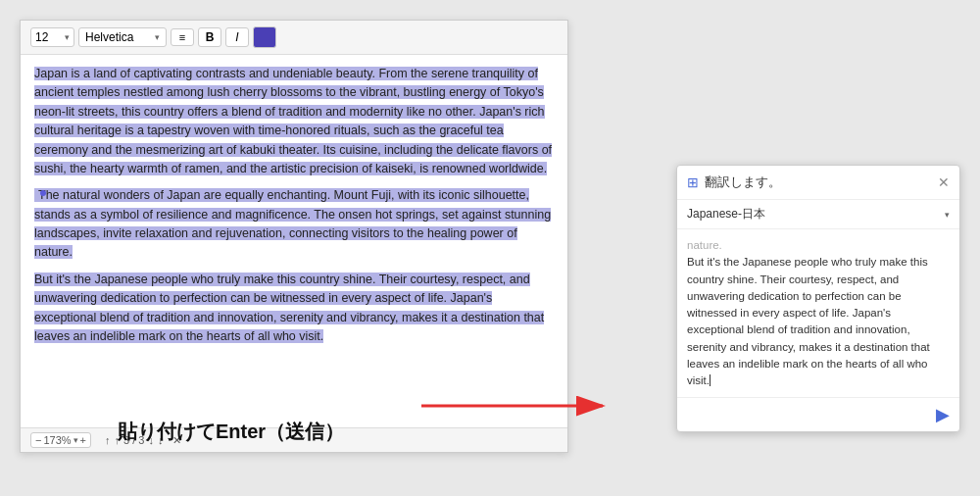  Describe the element at coordinates (818, 314) in the screenshot. I see `panel-textarea: nature. But it's the Japanese people who…` at that location.